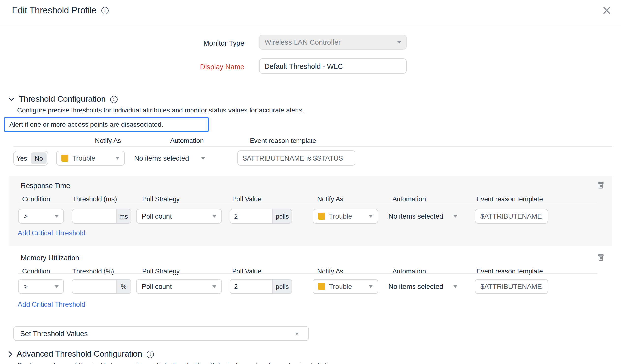  What do you see at coordinates (45, 186) in the screenshot?
I see `attribute-name: Response Time` at bounding box center [45, 186].